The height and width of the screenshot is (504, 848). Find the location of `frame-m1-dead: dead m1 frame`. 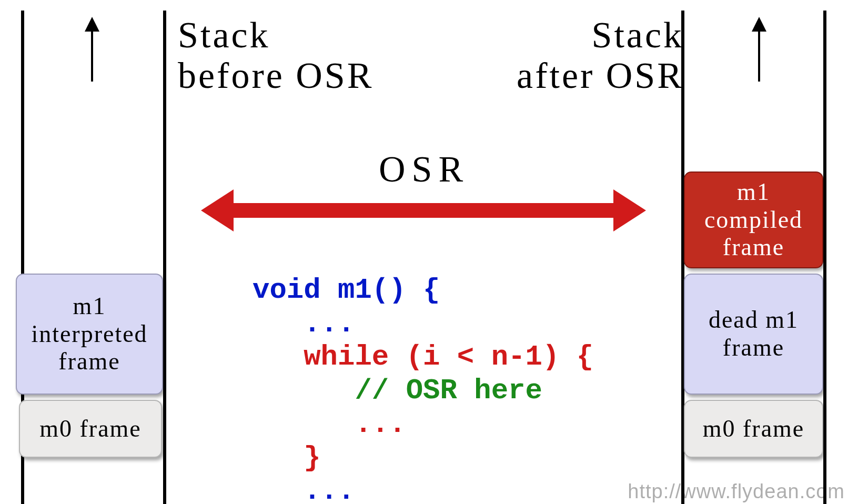

frame-m1-dead: dead m1 frame is located at coordinates (753, 334).